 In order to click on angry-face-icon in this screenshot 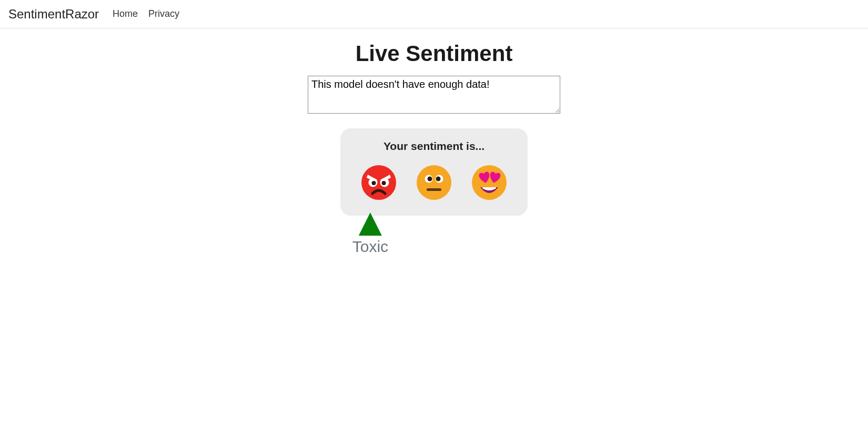, I will do `click(379, 183)`.